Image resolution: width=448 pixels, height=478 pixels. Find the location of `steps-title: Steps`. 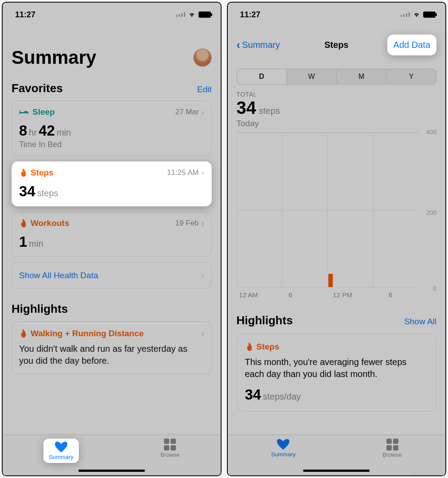

steps-title: Steps is located at coordinates (36, 173).